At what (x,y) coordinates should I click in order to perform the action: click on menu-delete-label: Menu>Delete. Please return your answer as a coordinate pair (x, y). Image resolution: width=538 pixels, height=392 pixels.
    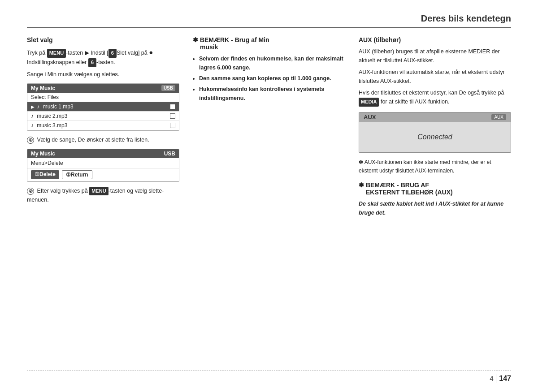
    Looking at the image, I should click on (47, 163).